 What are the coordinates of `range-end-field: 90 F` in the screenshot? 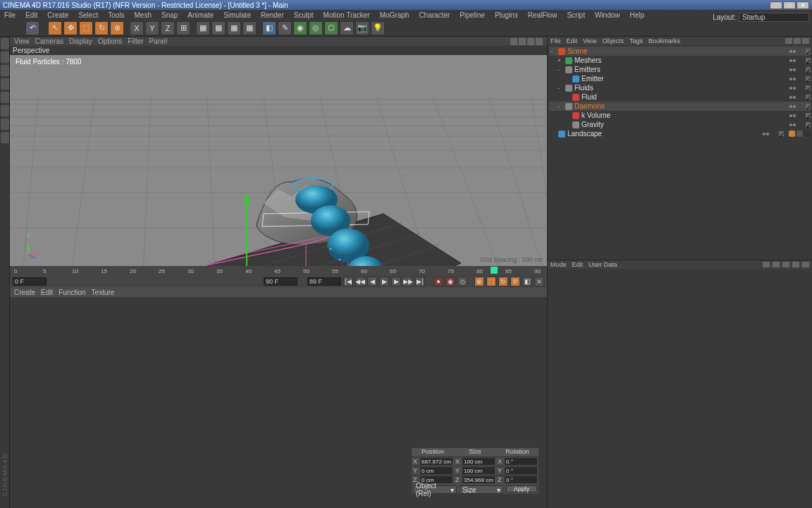 It's located at (281, 282).